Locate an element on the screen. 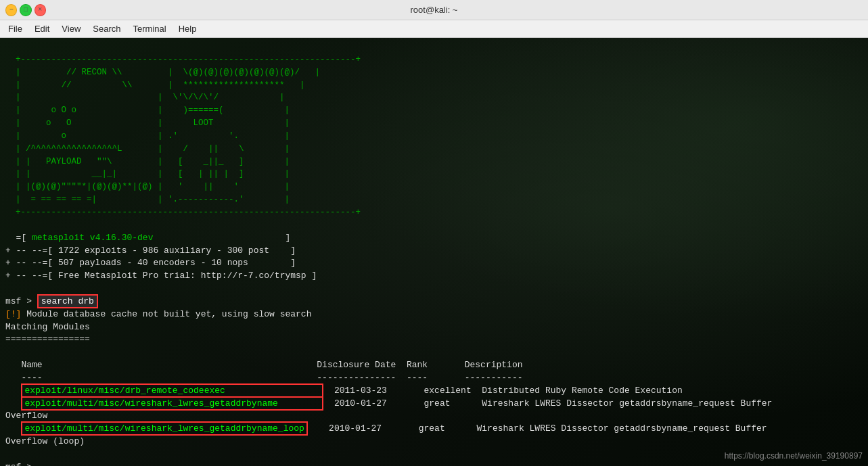 This screenshot has width=868, height=466. final-prompt: msf > is located at coordinates (19, 464).